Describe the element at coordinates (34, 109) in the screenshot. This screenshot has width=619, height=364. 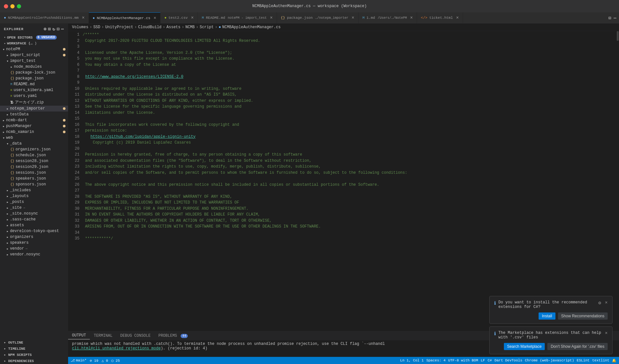
I see `tree-notepm-importer: ▸ notepm_importer` at that location.